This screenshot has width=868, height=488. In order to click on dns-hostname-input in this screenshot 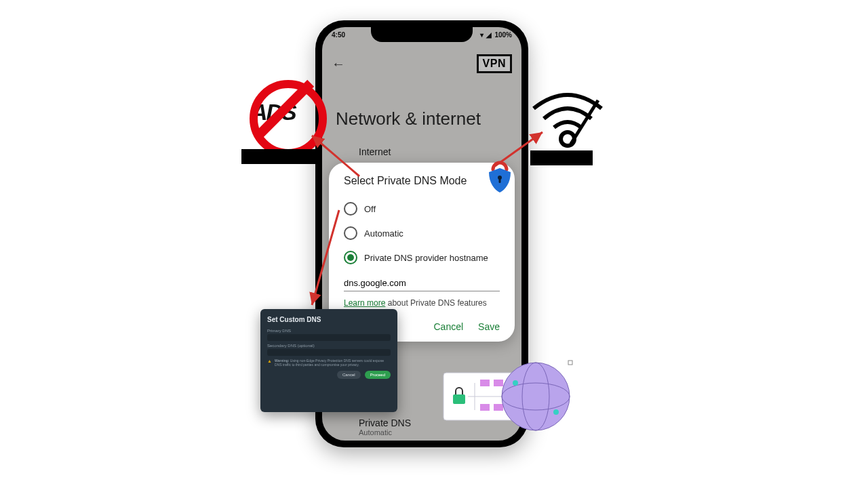, I will do `click(422, 283)`.